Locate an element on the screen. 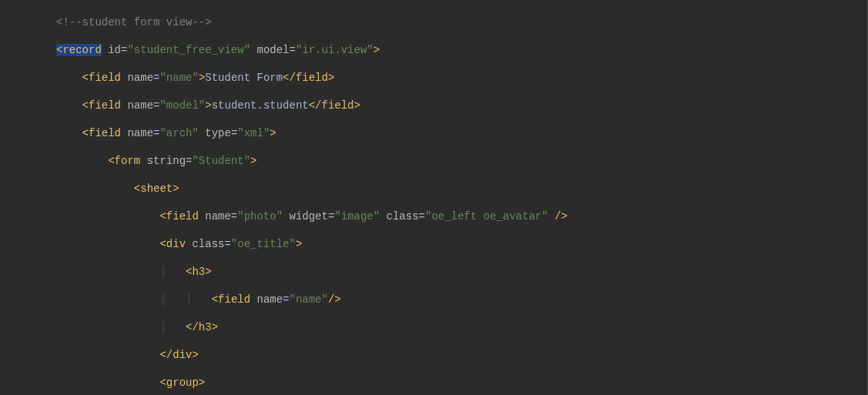 The width and height of the screenshot is (868, 395). attr-val: "oe_left oe_avatar" is located at coordinates (487, 216).